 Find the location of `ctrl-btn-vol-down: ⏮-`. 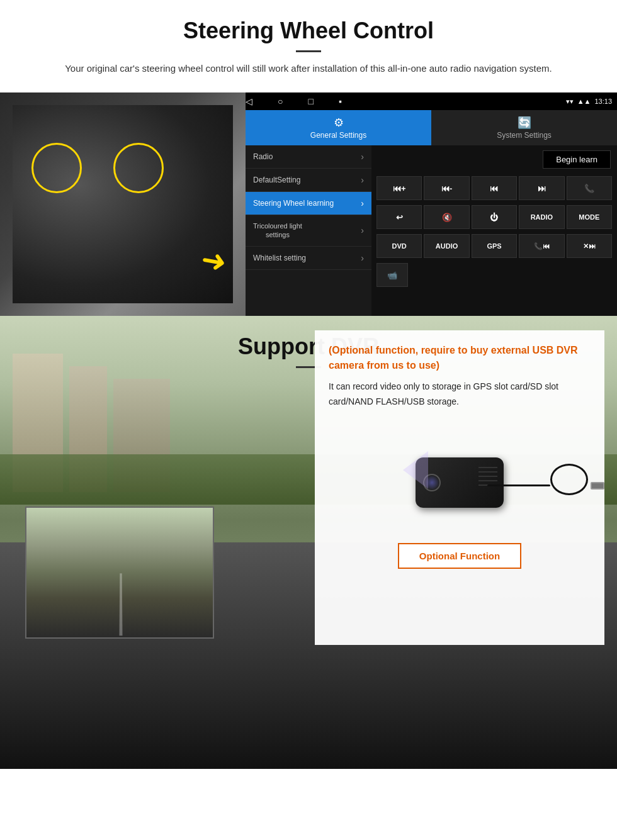

ctrl-btn-vol-down: ⏮- is located at coordinates (446, 188).